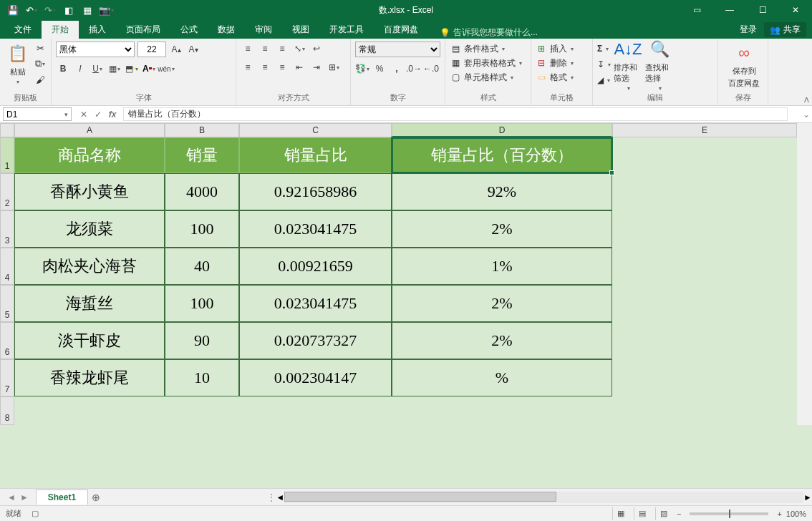  What do you see at coordinates (90, 266) in the screenshot?
I see `cell-a4: 肉松夹心海苔` at bounding box center [90, 266].